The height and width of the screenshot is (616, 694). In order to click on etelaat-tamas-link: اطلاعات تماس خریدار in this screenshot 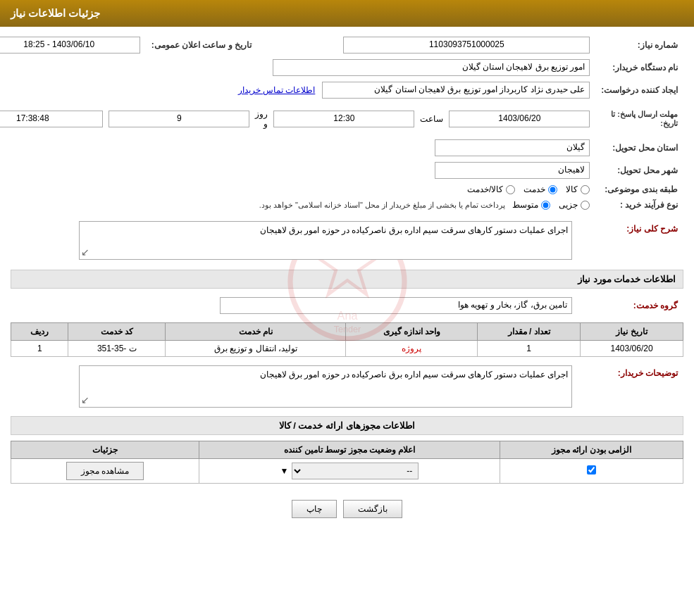, I will do `click(277, 90)`.